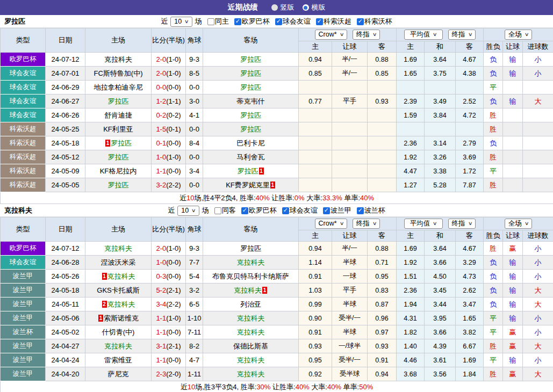  Describe the element at coordinates (350, 318) in the screenshot. I see `handicap-odds-cell: 受半/一` at that location.